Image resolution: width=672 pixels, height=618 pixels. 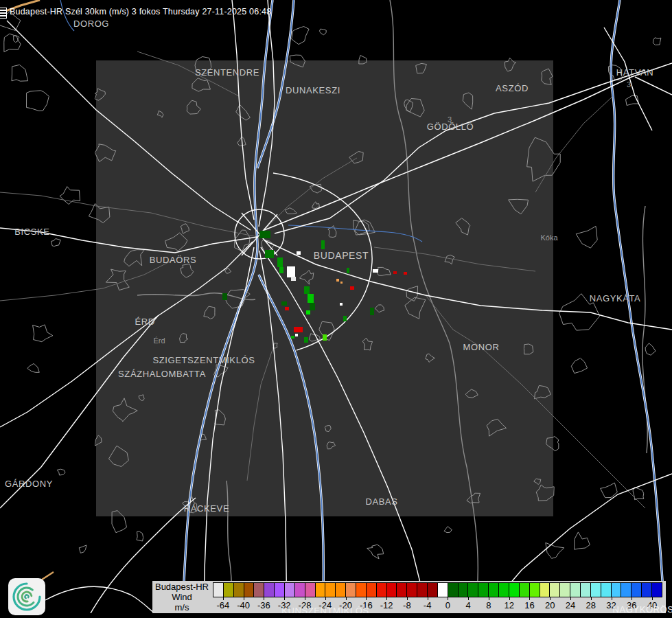 I want to click on tick-label-4: 4, so click(x=468, y=606).